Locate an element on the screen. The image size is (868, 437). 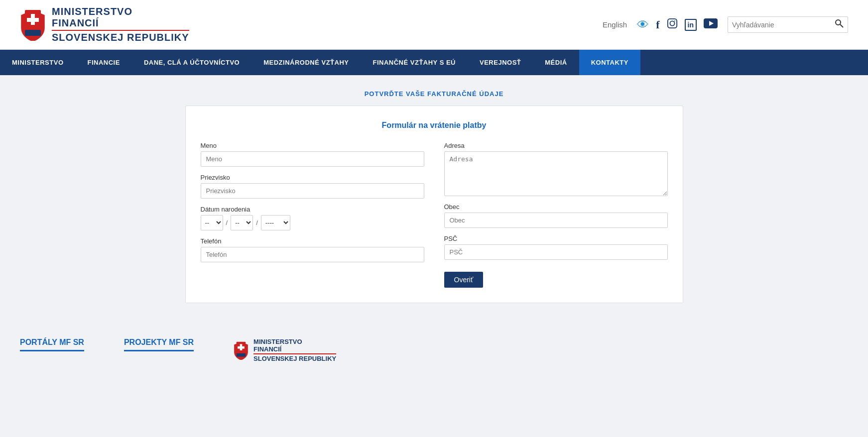
priezvisko-group: Priezvisko is located at coordinates (313, 186).